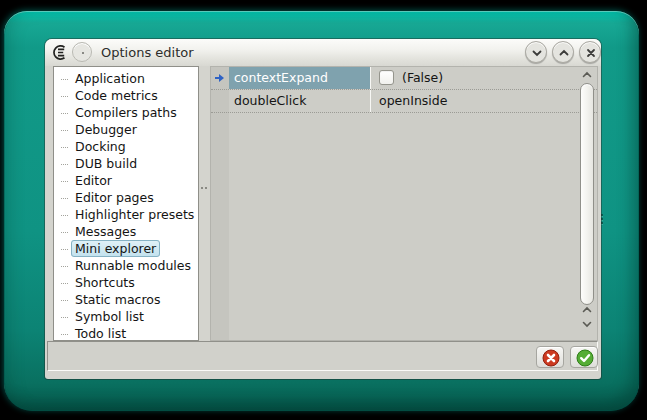 This screenshot has height=420, width=647. Describe the element at coordinates (300, 101) in the screenshot. I see `property-name: doubleClick` at that location.